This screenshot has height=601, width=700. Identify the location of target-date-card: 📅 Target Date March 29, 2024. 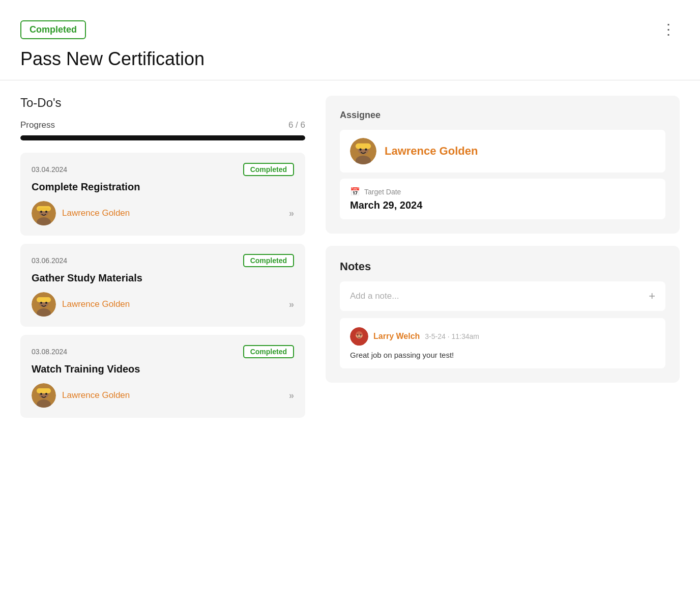
(503, 199).